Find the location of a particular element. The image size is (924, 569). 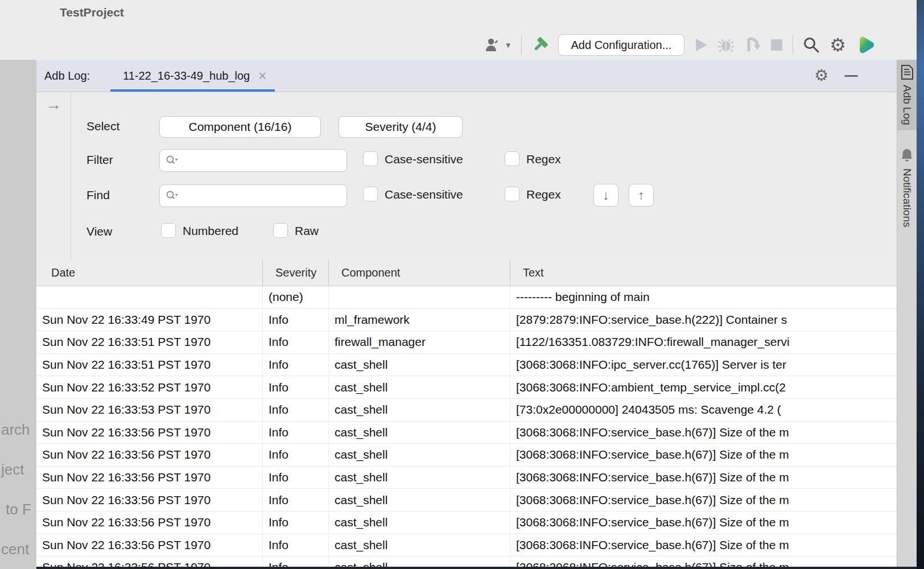

panel-label: Adb Log: is located at coordinates (67, 76).